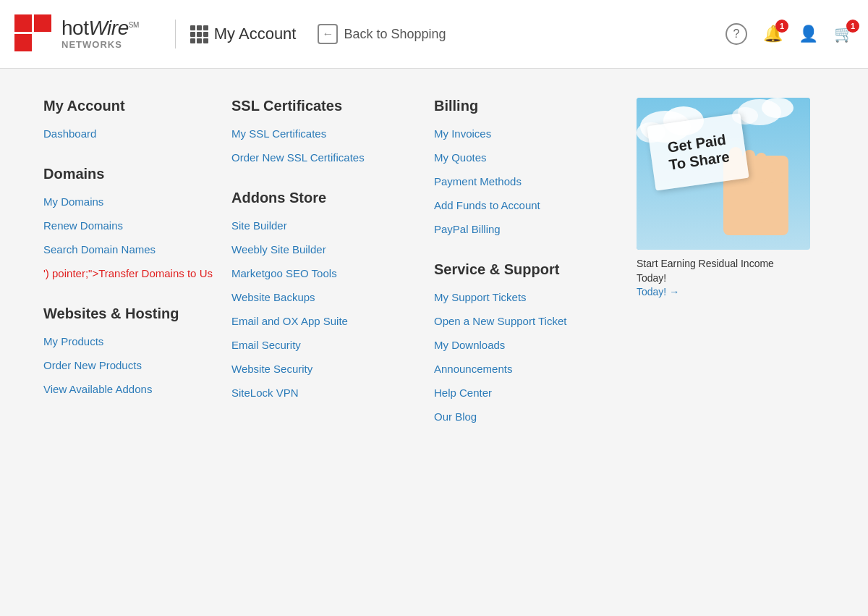 The height and width of the screenshot is (616, 868). What do you see at coordinates (326, 345) in the screenshot?
I see `email-security-link: Email Security` at bounding box center [326, 345].